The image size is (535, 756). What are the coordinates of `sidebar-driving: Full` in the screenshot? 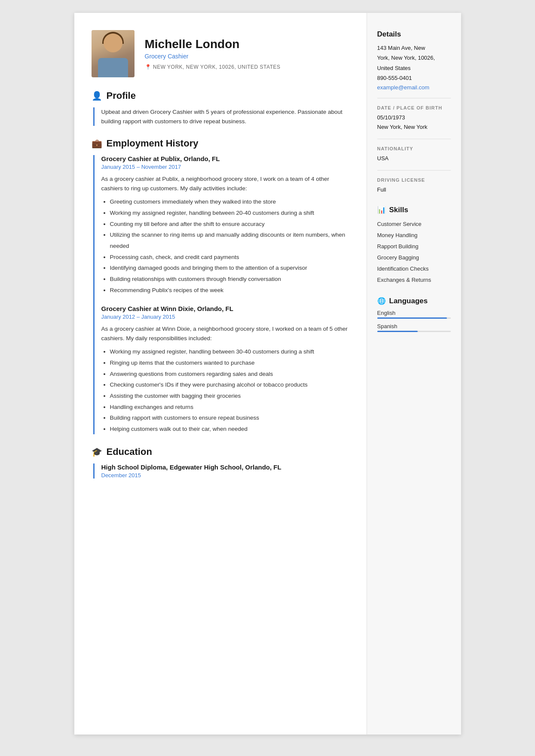 It's located at (414, 190).